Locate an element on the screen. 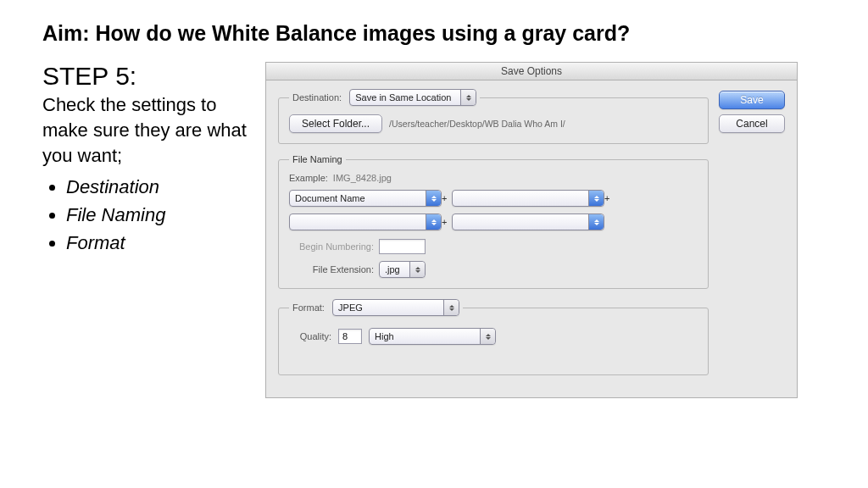 This screenshot has width=868, height=488. example-label: Example: is located at coordinates (309, 178).